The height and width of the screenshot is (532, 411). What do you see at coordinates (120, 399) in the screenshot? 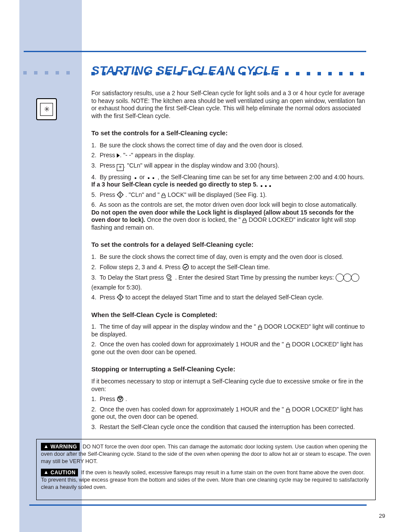
I see `stop-icon` at bounding box center [120, 399].